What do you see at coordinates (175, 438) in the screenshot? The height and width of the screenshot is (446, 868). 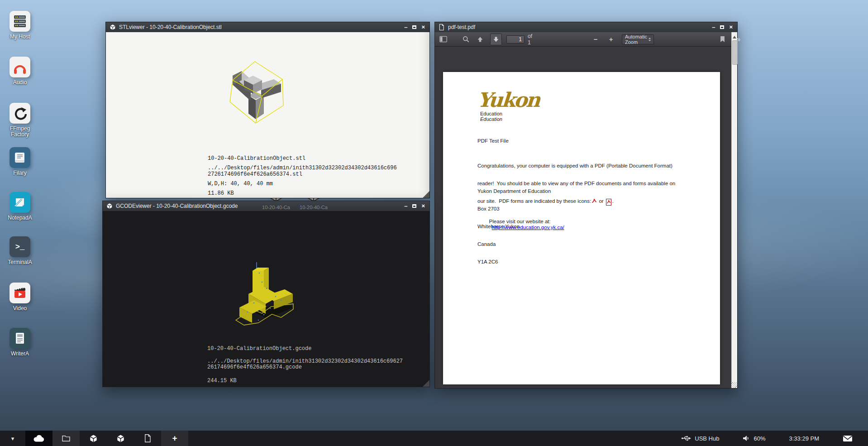 I see `plus-icon: +` at bounding box center [175, 438].